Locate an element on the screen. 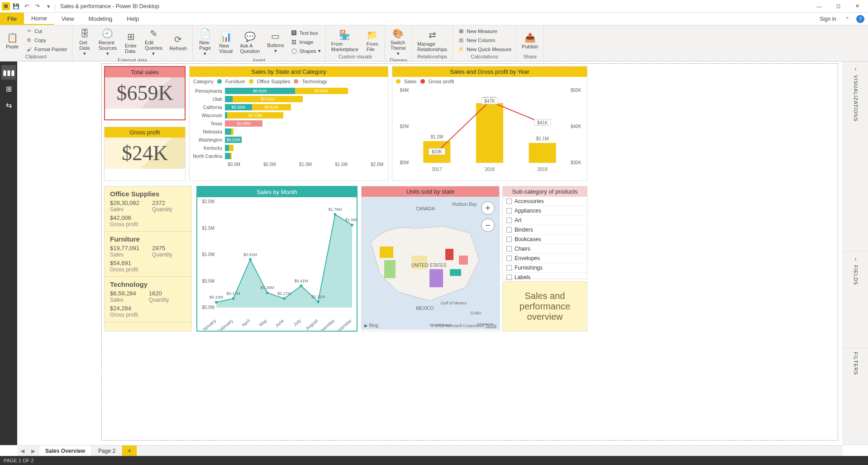  ribbon: 📋Paste ✂Cut ⧉Copy 🖌Format Painter Clipbo… is located at coordinates (434, 43).